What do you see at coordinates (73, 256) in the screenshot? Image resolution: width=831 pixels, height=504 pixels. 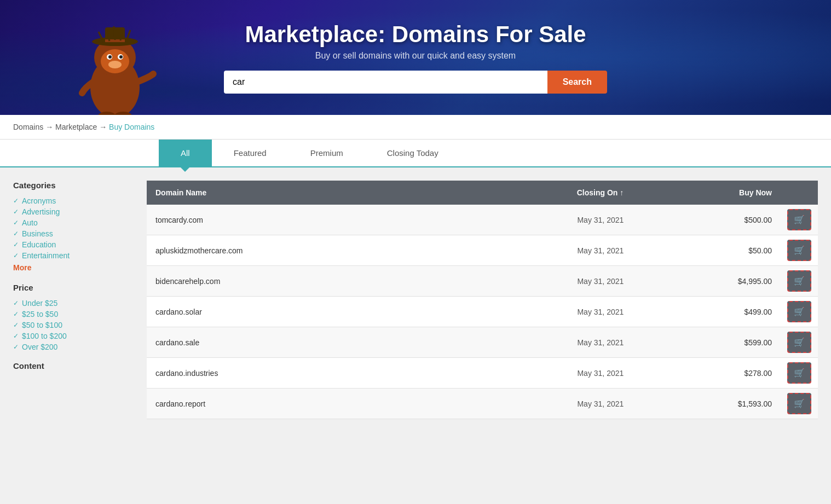 I see `sidebar-item-entertainment: ✓Entertainment` at bounding box center [73, 256].